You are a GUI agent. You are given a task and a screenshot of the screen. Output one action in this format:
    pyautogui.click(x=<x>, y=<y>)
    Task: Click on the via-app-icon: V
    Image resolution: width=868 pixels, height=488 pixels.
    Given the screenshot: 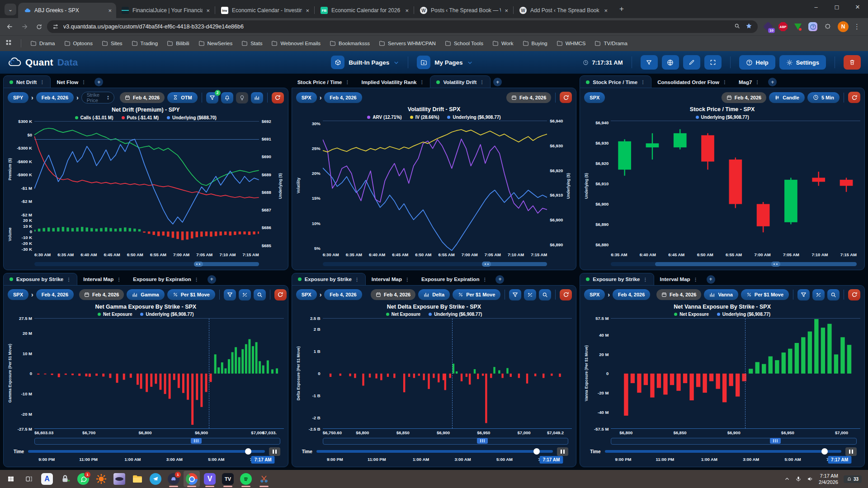 What is the action you would take?
    pyautogui.click(x=210, y=479)
    